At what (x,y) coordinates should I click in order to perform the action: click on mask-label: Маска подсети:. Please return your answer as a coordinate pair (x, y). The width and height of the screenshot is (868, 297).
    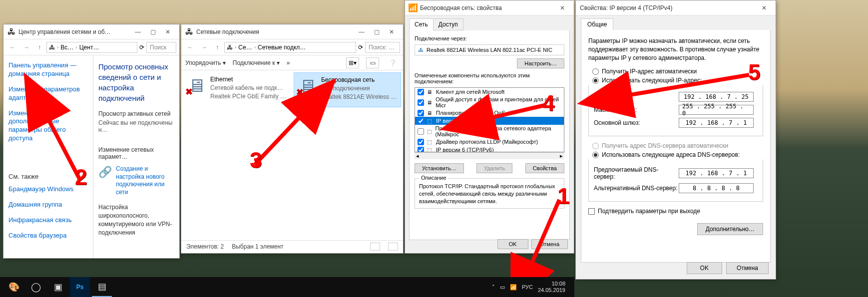
    Looking at the image, I should click on (636, 110).